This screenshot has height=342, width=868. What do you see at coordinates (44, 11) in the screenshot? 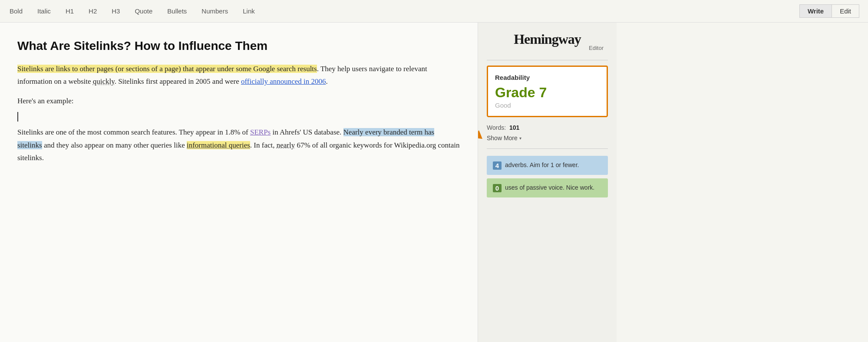
I see `italic-button: Italic` at bounding box center [44, 11].